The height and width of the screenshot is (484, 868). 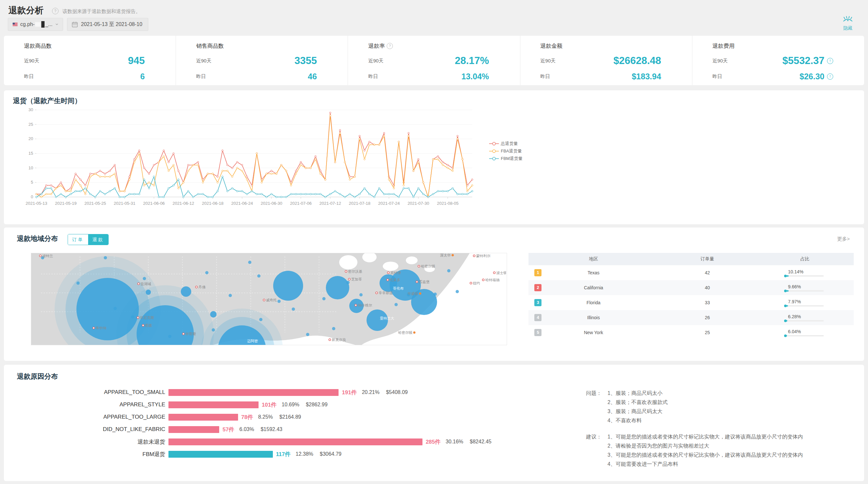 What do you see at coordinates (594, 273) in the screenshot?
I see `region-name: Texas` at bounding box center [594, 273].